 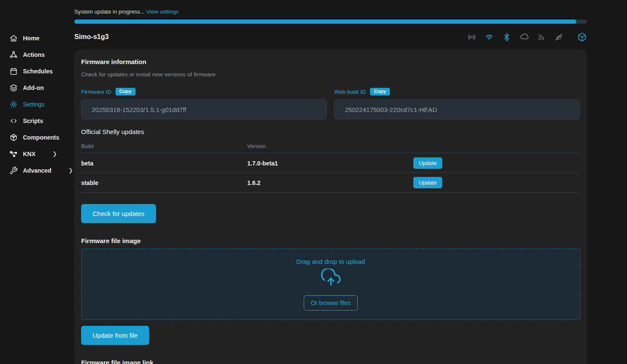 I want to click on sidebar-item-components: Components, so click(x=34, y=137).